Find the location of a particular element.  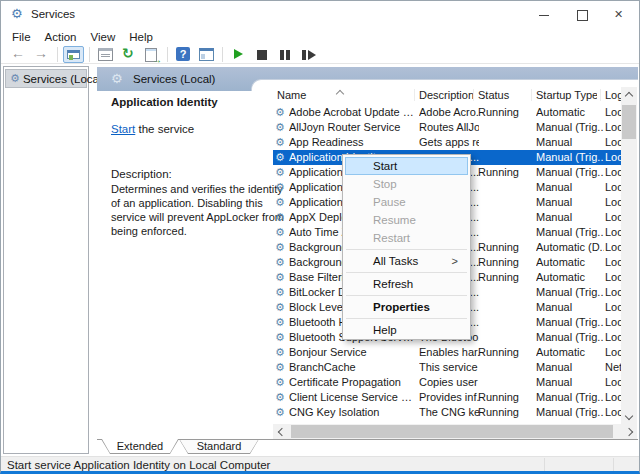

tab-face: Standard is located at coordinates (219, 446).